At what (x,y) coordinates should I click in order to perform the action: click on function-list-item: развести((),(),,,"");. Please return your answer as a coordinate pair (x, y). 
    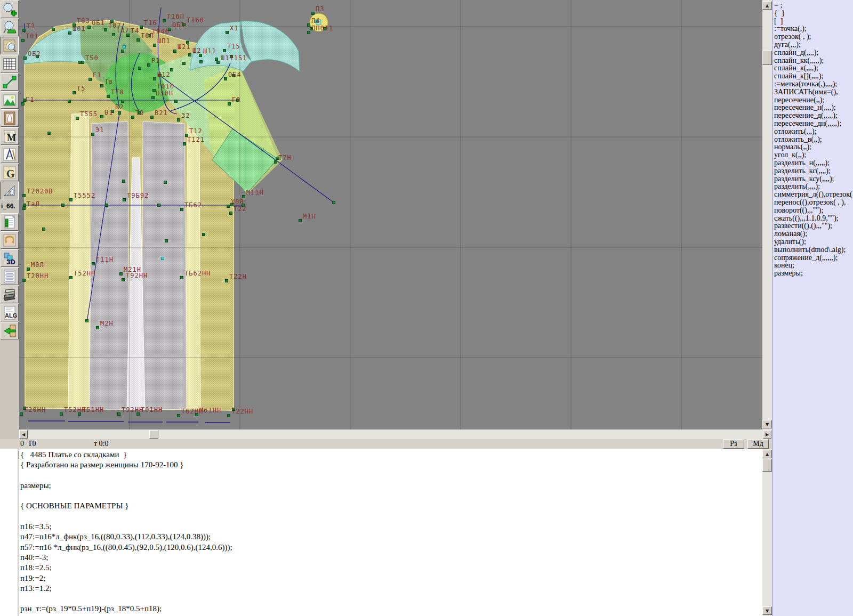
    Looking at the image, I should click on (814, 226).